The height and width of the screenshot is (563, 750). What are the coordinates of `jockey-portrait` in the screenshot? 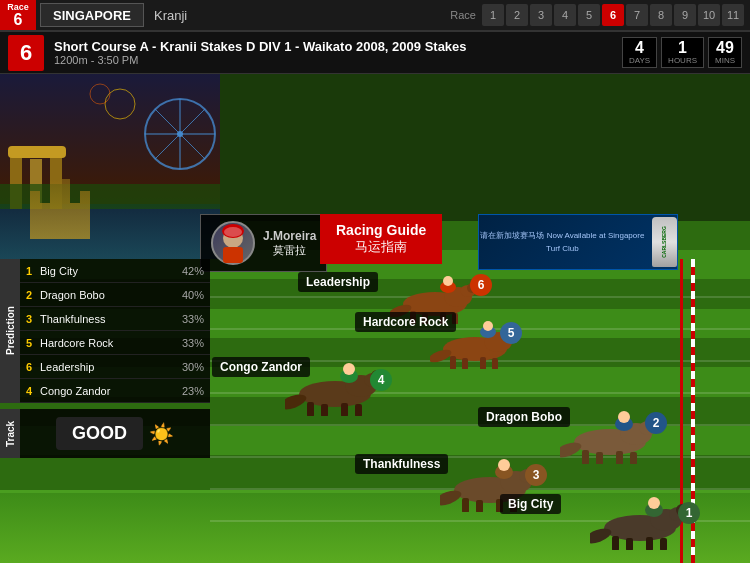 It's located at (233, 243).